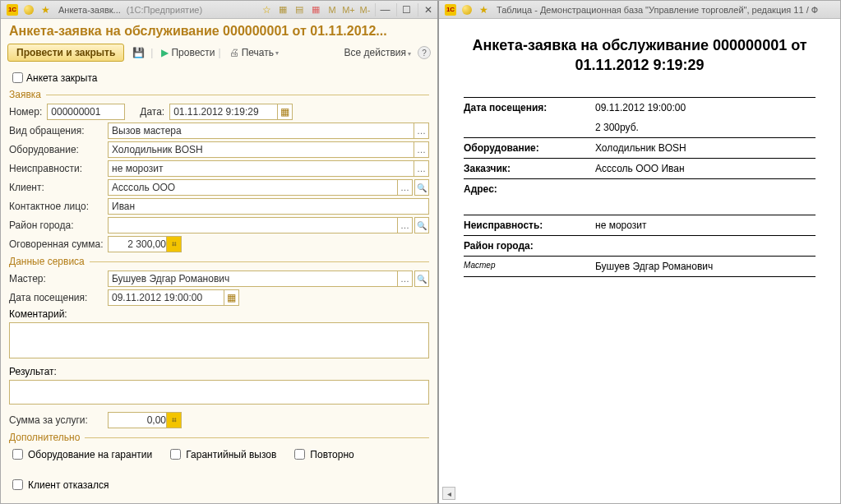 Image resolution: width=841 pixels, height=504 pixels. Describe the element at coordinates (299, 10) in the screenshot. I see `tool-icon-2: ▤` at that location.